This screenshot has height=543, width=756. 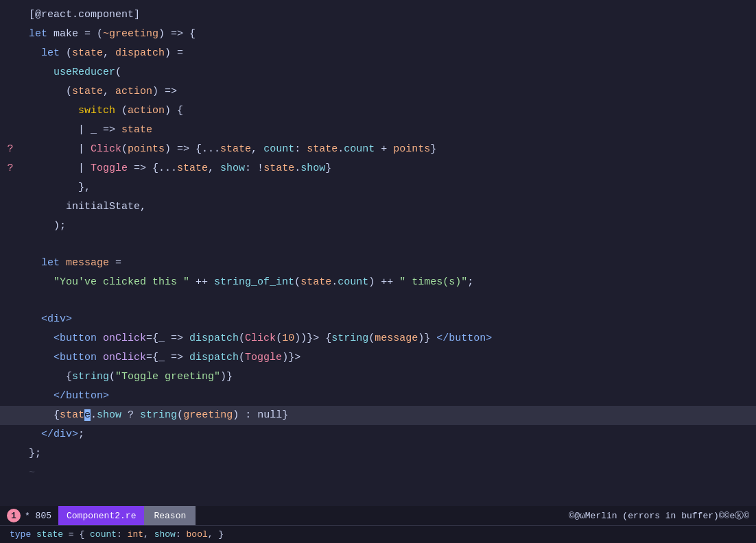 I want to click on code-line-27: ~, so click(x=378, y=503).